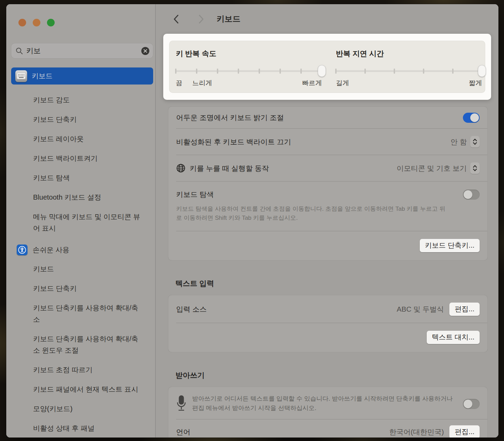 The image size is (504, 441). Describe the element at coordinates (332, 283) in the screenshot. I see `text-input-header: 텍스트 입력` at that location.